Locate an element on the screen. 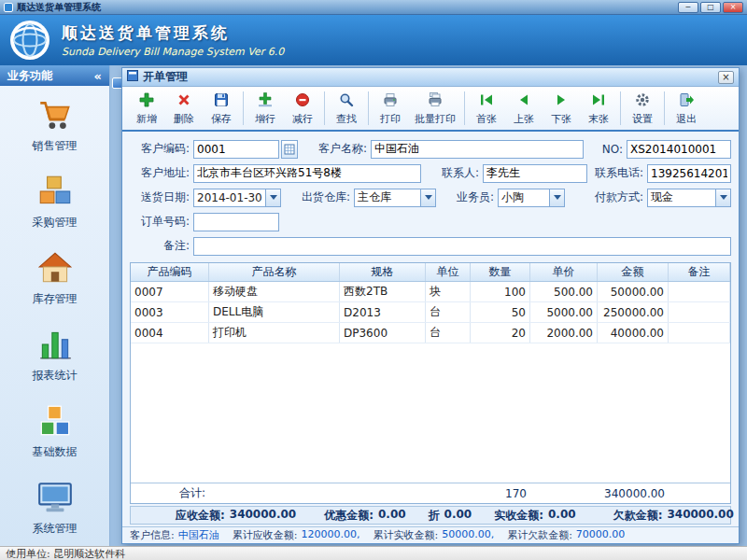 This screenshot has height=560, width=747. toolbar-label: 减行 is located at coordinates (303, 119).